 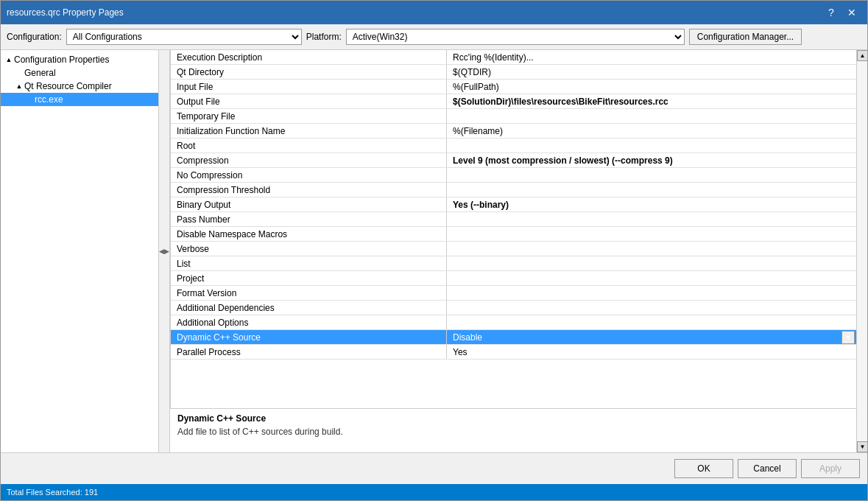 What do you see at coordinates (309, 72) in the screenshot?
I see `prop-name-cell: Qt Directory` at bounding box center [309, 72].